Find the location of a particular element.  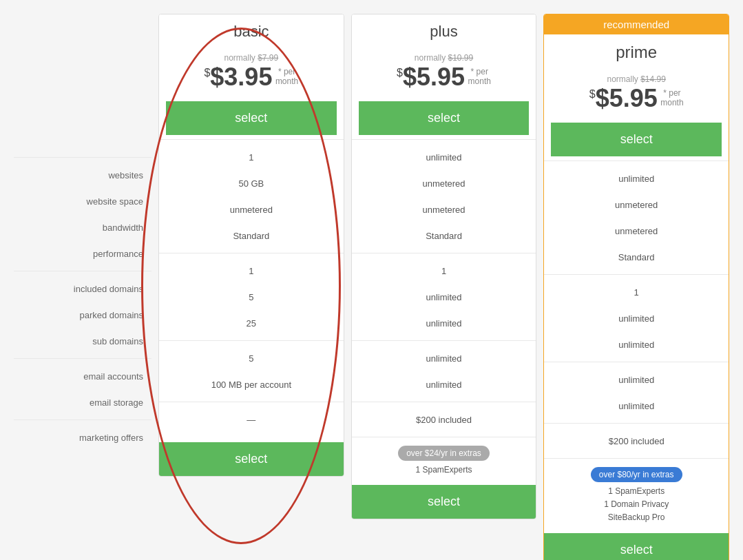

plan-basic-bandwidth: unmetered is located at coordinates (251, 209).